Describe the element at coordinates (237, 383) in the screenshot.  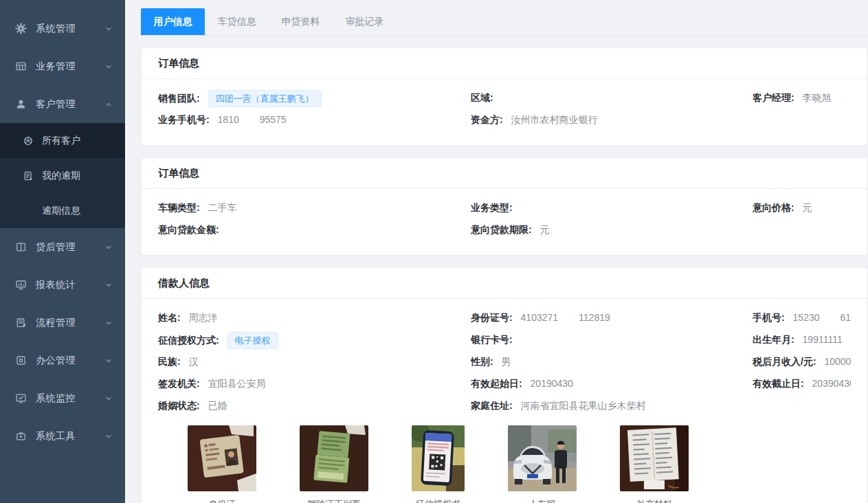
I see `field-value: 宜阳县公安局` at that location.